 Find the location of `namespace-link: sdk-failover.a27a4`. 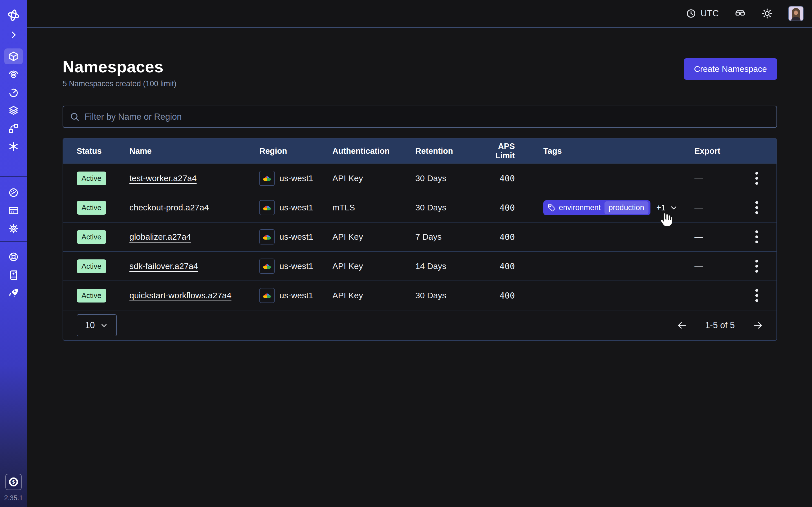

namespace-link: sdk-failover.a27a4 is located at coordinates (164, 266).